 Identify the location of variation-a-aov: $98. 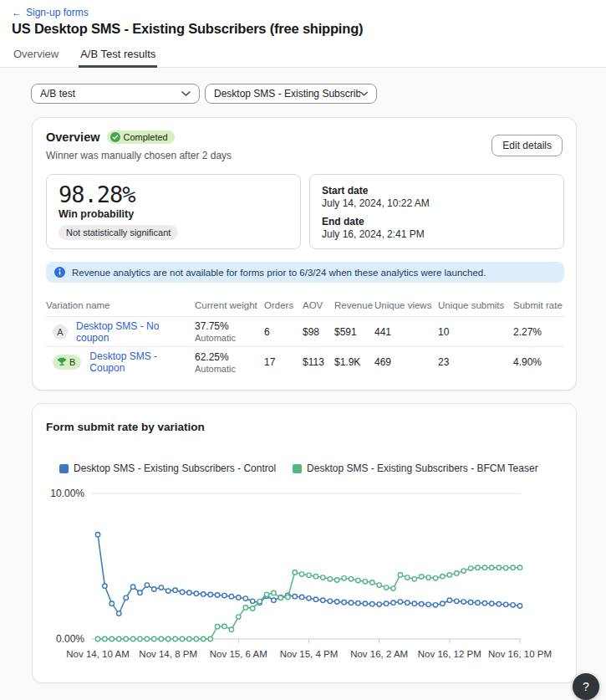
(318, 332).